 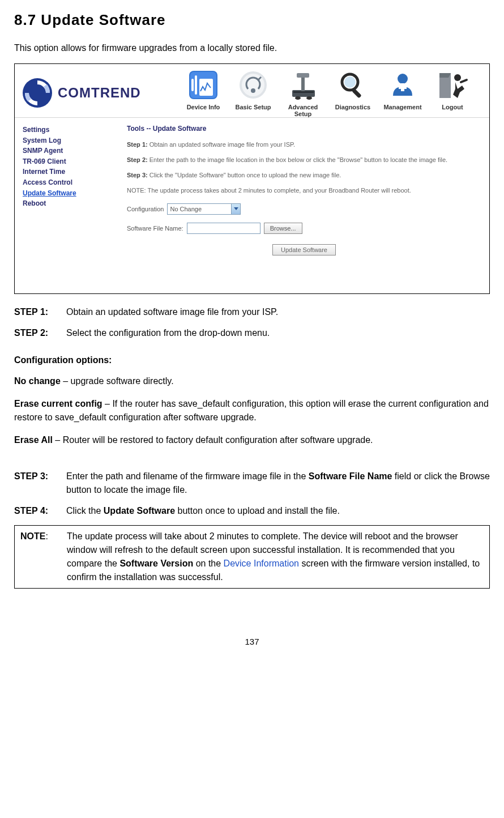 What do you see at coordinates (252, 312) in the screenshot?
I see `step-1: STEP 1: Obtain an updated software image…` at bounding box center [252, 312].